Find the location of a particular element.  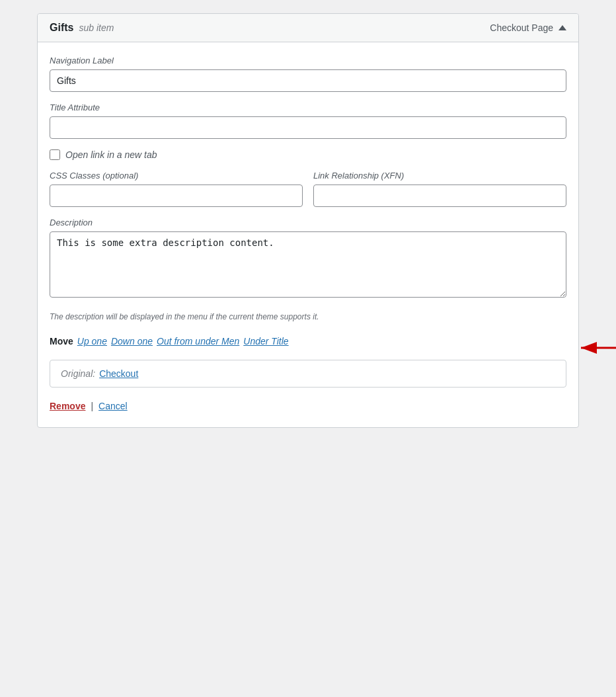

cancel-link: Cancel is located at coordinates (113, 406).